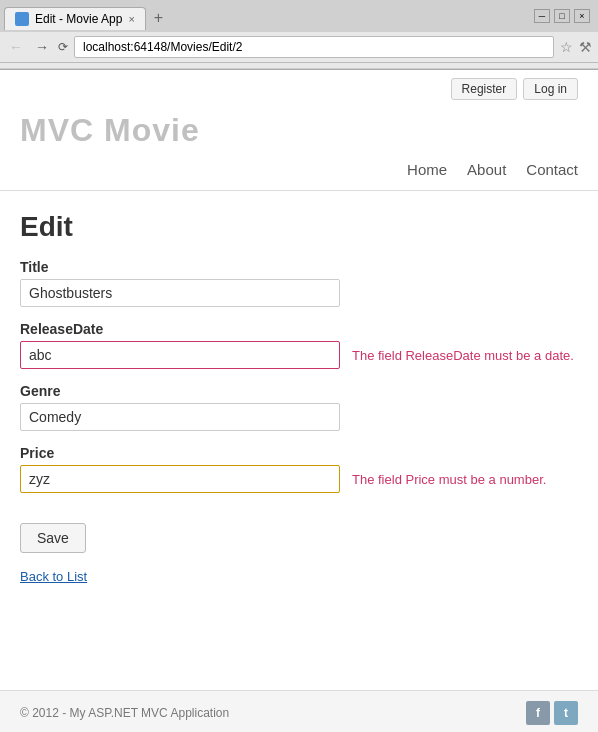 The width and height of the screenshot is (598, 732). Describe the element at coordinates (299, 355) in the screenshot. I see `release-date-row: The field ReleaseDate must be a date.` at that location.